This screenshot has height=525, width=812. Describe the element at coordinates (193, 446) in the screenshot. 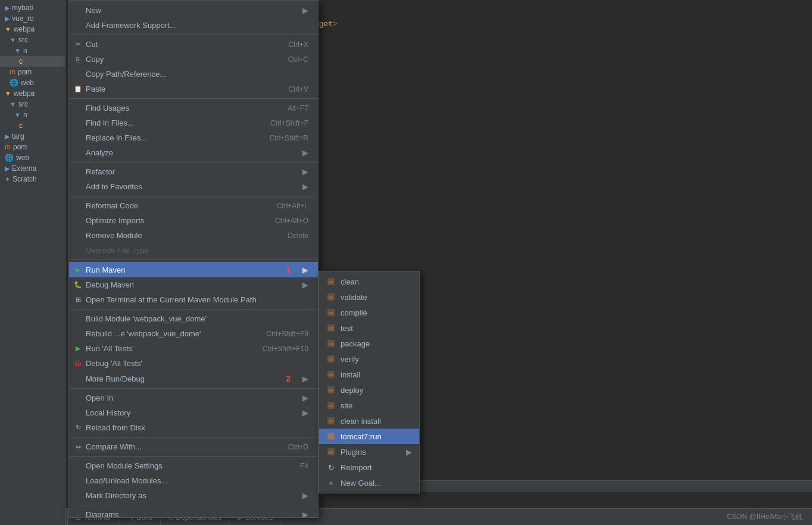

I see `menu-item-compare: ⇔ Compare With... Ctrl+D` at that location.